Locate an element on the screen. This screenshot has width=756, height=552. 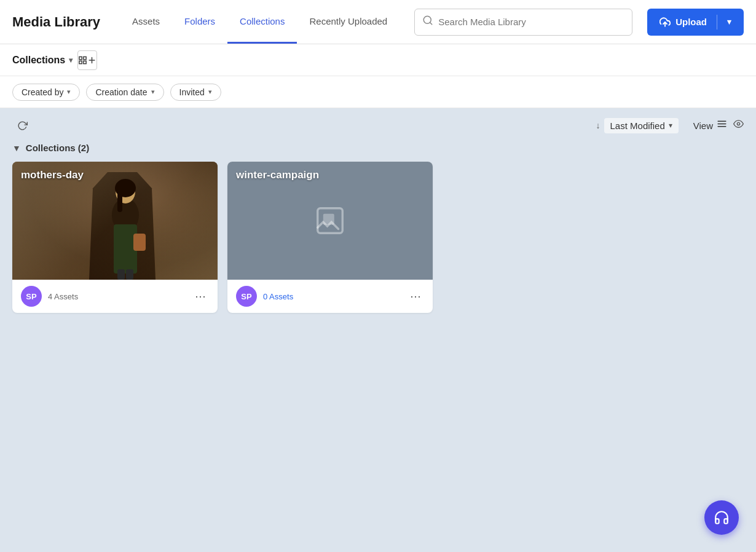
refresh-button is located at coordinates (22, 125).